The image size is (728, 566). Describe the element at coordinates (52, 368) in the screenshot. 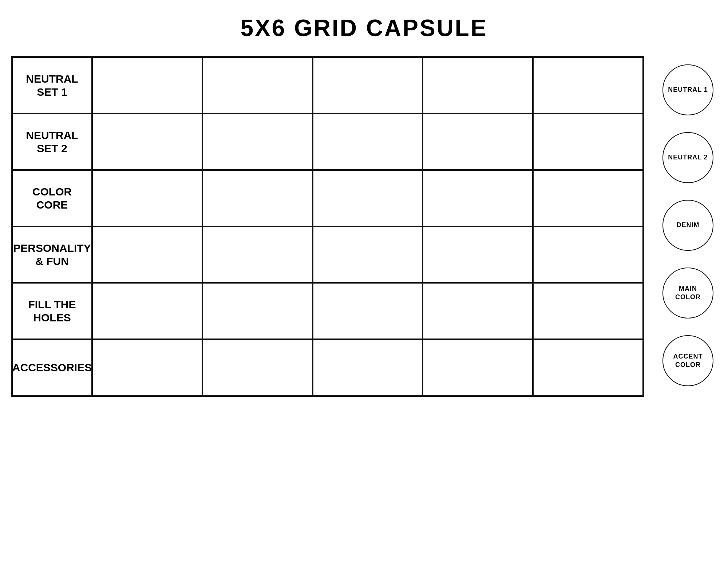

I see `row-label-text-5: ACCESSORIES` at that location.